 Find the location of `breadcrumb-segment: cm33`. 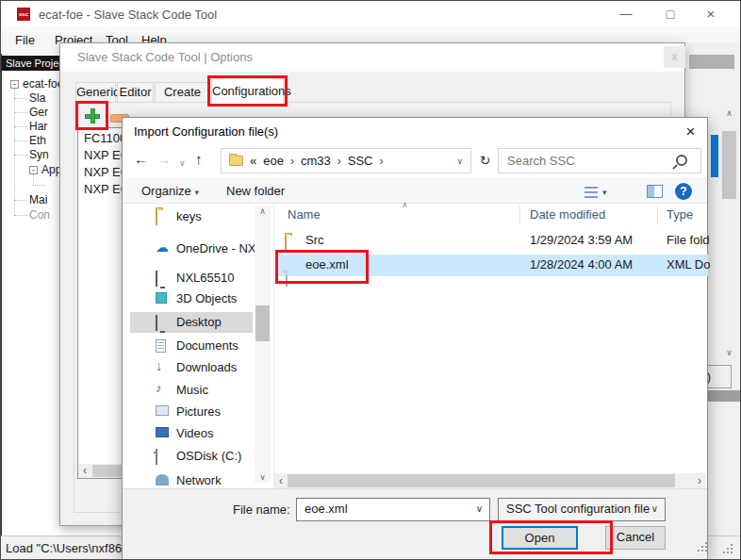

breadcrumb-segment: cm33 is located at coordinates (316, 160).